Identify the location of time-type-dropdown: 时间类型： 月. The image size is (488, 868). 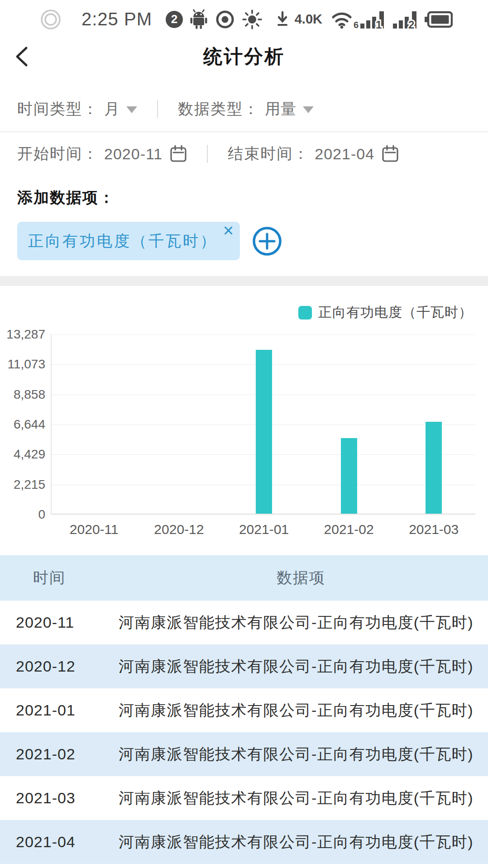
(77, 109).